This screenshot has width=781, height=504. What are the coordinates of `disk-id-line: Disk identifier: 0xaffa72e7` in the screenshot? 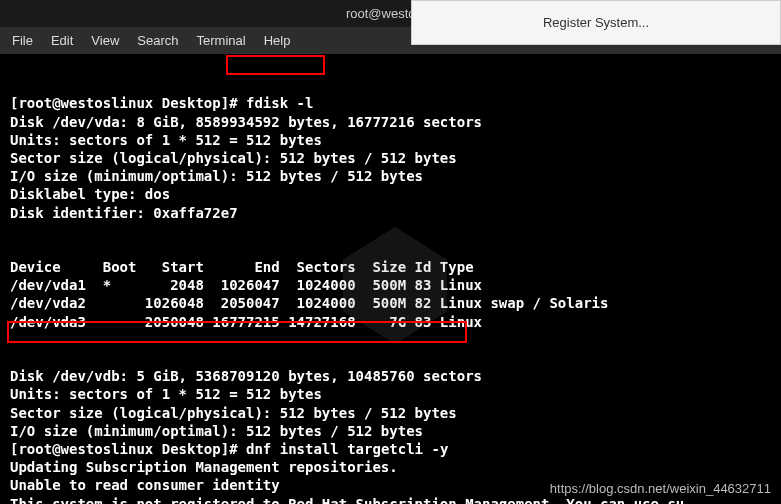 It's located at (124, 213).